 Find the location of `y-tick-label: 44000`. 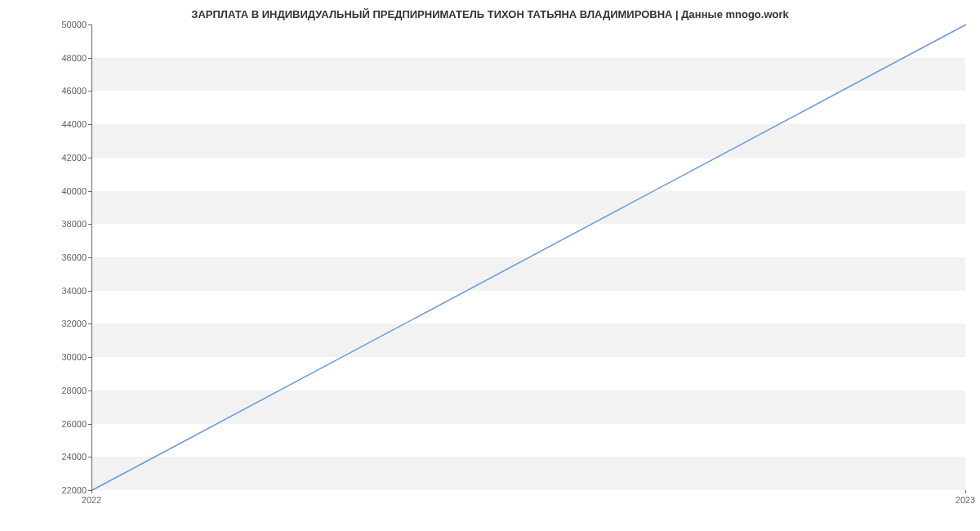

y-tick-label: 44000 is located at coordinates (66, 124).